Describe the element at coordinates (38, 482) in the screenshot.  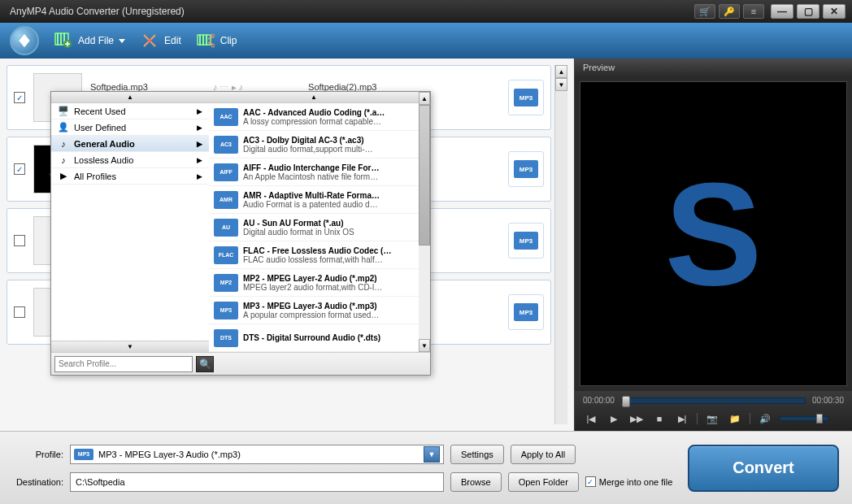
I see `destination-label: Destination:` at that location.